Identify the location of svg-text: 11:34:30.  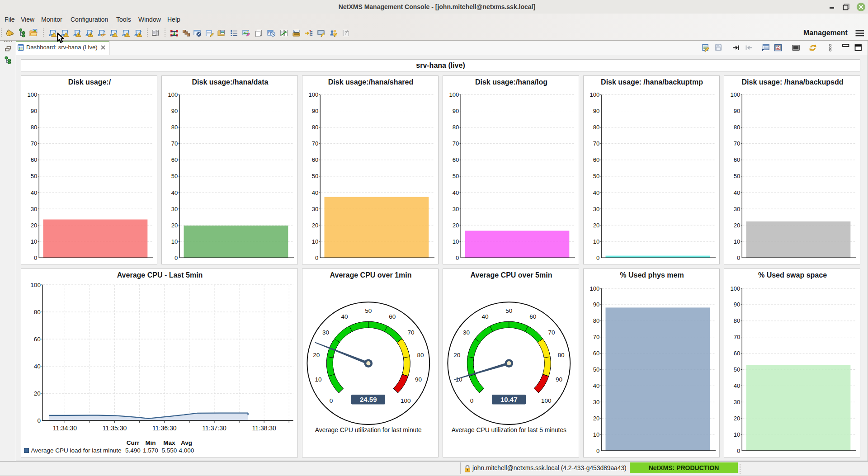
(65, 428).